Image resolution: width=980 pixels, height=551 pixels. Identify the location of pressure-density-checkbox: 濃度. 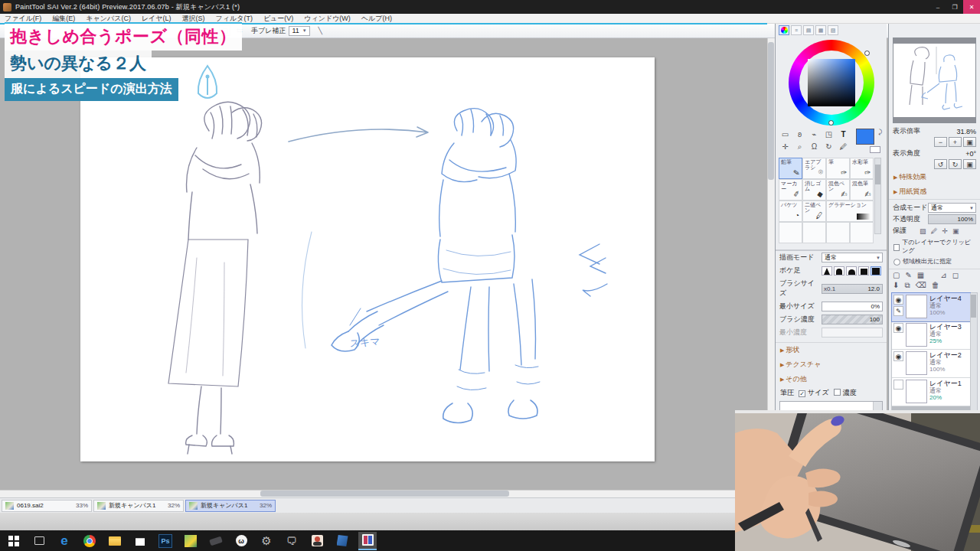
(845, 393).